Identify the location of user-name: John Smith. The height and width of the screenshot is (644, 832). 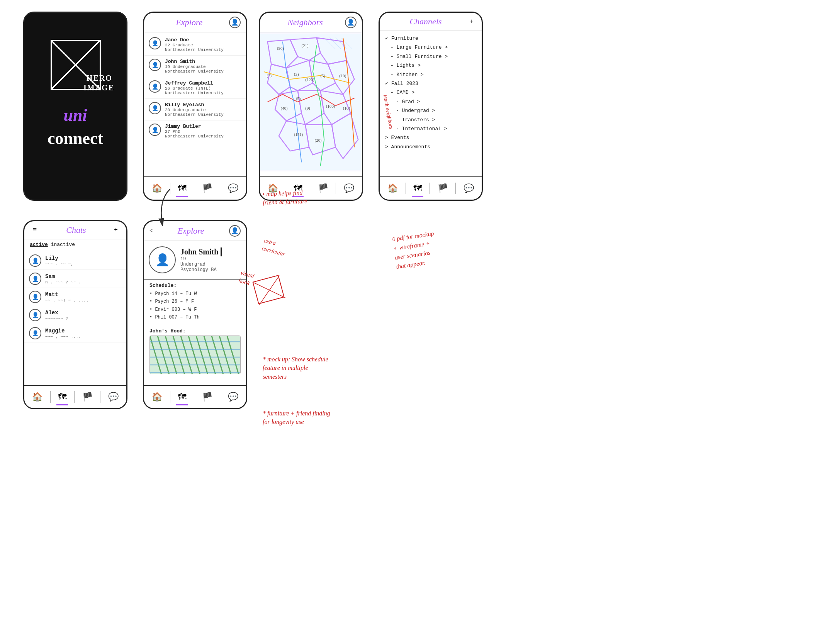
(203, 62).